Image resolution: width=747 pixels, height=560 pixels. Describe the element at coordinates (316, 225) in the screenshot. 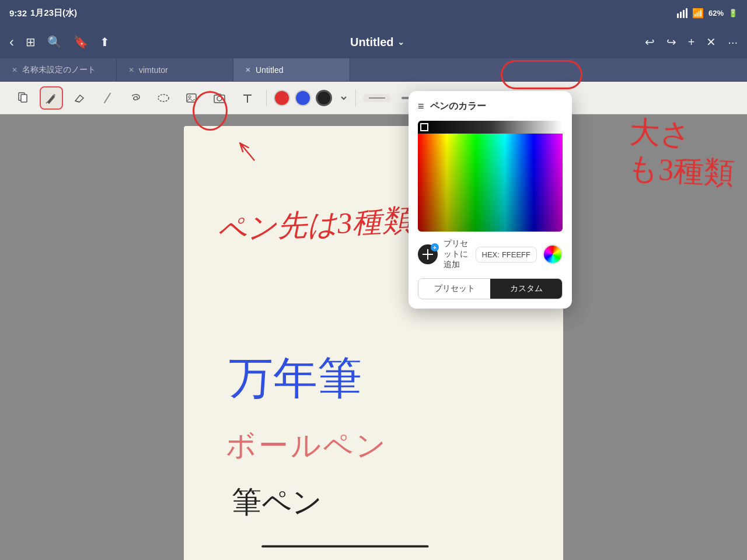

I see `svg-text: ペン先は3種類` at that location.